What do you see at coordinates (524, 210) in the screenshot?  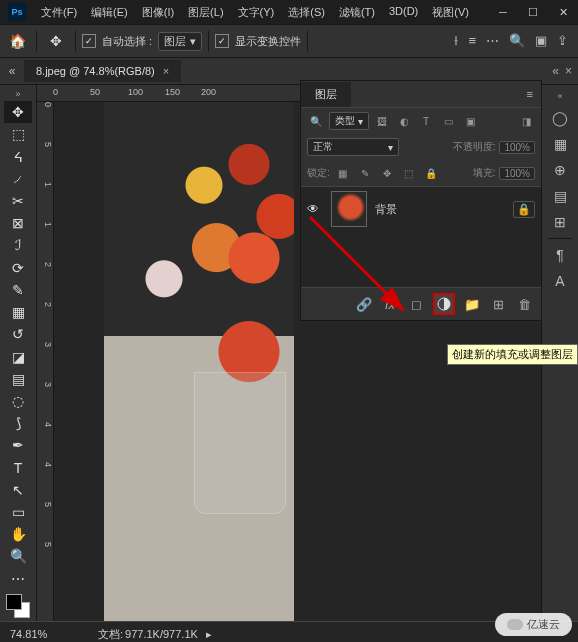 I see `layer-lock-icon: 🔒` at bounding box center [524, 210].